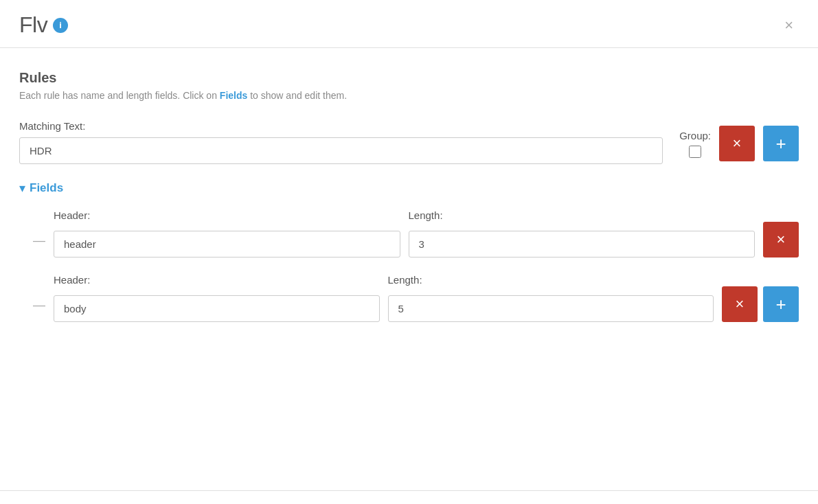 The height and width of the screenshot is (504, 818). Describe the element at coordinates (39, 310) in the screenshot. I see `remove-field-button-2: —` at that location.